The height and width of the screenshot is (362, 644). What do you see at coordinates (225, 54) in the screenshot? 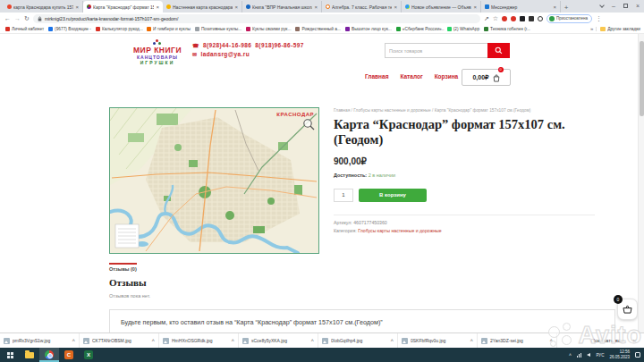
I see `email-address: ladansrg@ya.ru` at bounding box center [225, 54].